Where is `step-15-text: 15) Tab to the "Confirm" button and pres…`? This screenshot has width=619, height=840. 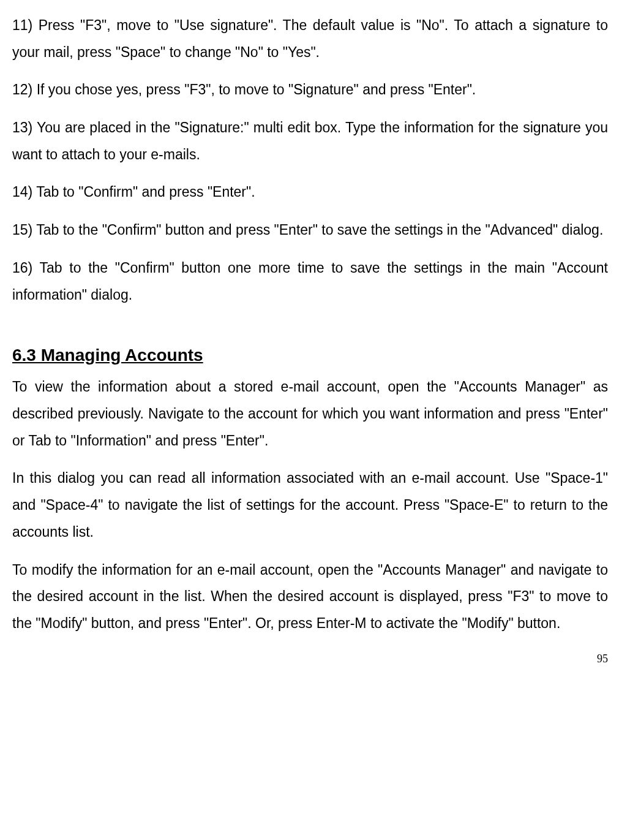 step-15-text: 15) Tab to the "Confirm" button and pres… is located at coordinates (310, 230).